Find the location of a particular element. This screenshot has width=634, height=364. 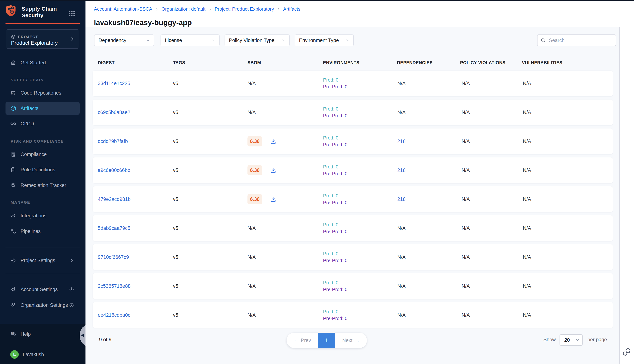

artifact-row: 33d114e1c225 v5 N/A Prod: 0 Pre-Prod: 0 … is located at coordinates (353, 84).